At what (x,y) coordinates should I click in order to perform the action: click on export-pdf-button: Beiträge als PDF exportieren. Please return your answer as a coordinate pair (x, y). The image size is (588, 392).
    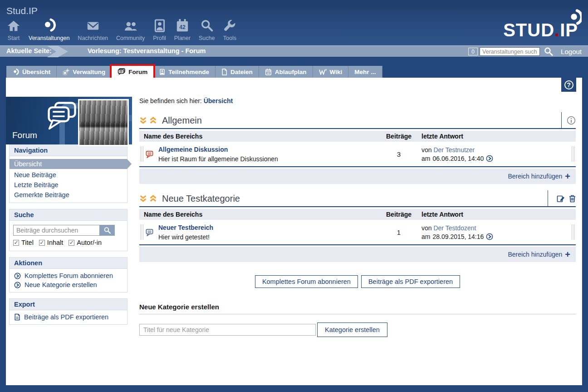
    Looking at the image, I should click on (411, 282).